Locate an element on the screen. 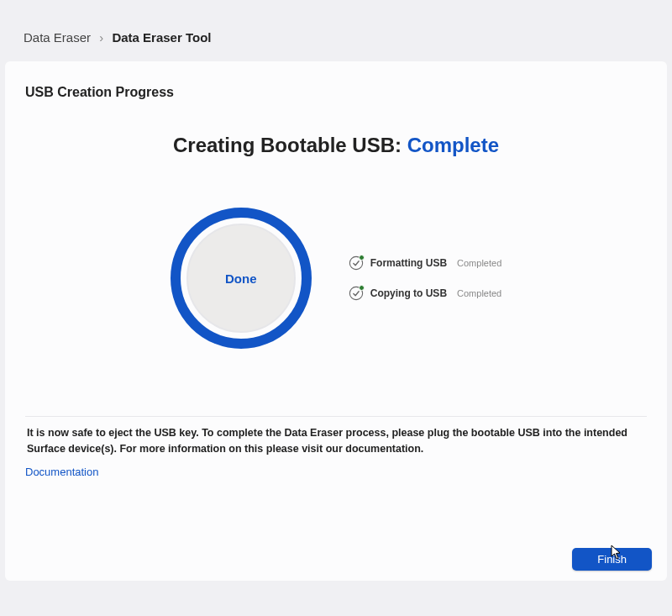 The image size is (672, 616). info-text: It is now safe to eject the USB key. To … is located at coordinates (336, 437).